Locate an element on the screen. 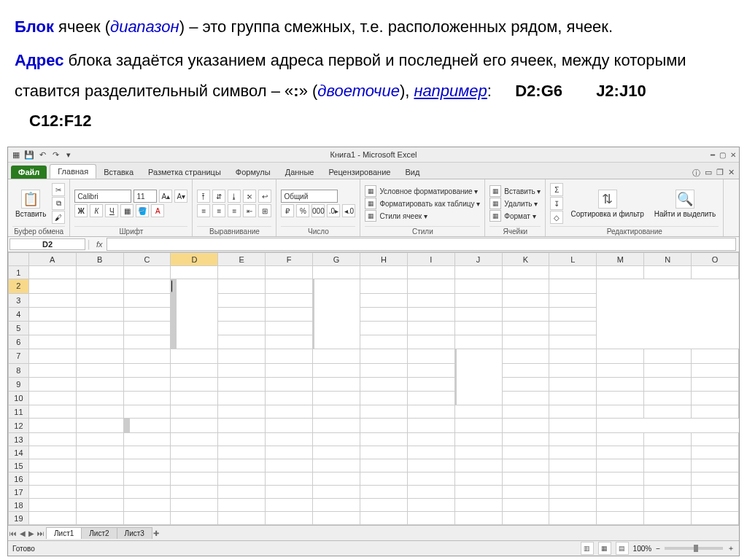 This screenshot has width=747, height=560. row-header-16: 16 is located at coordinates (19, 479).